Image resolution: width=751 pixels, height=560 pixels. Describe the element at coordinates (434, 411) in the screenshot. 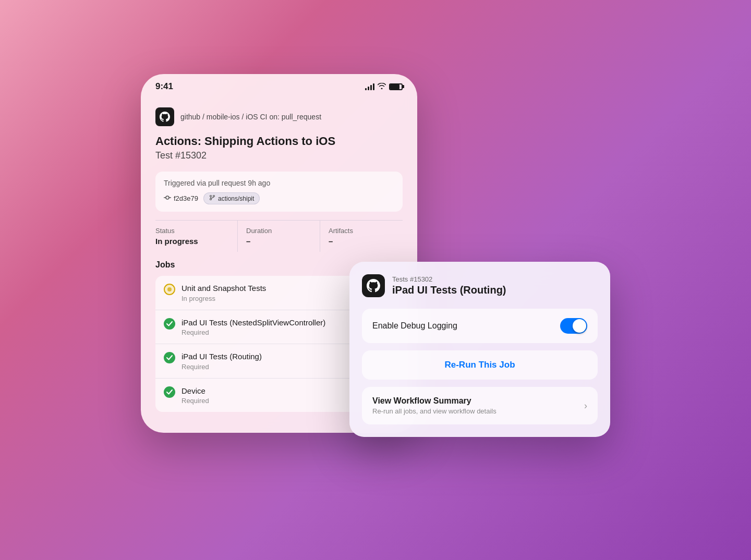

I see `workflow-subtitle: Re-run all jobs, and view workflow detai…` at that location.